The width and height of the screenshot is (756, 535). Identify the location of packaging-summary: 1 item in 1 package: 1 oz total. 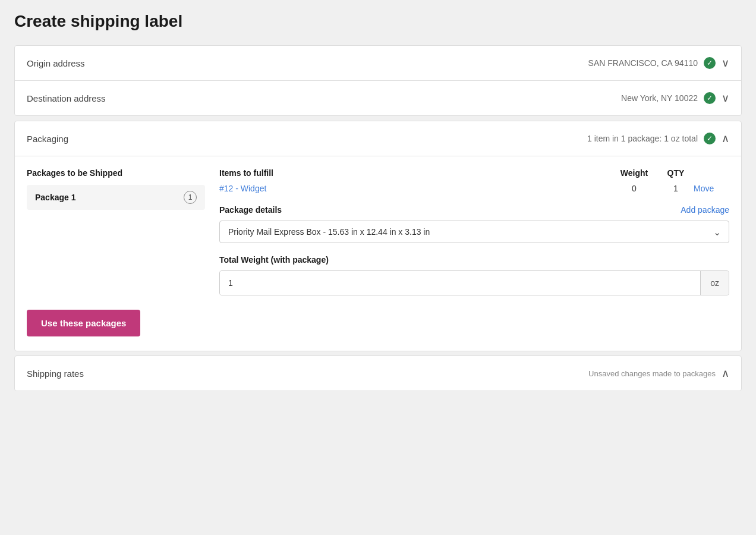
(642, 139).